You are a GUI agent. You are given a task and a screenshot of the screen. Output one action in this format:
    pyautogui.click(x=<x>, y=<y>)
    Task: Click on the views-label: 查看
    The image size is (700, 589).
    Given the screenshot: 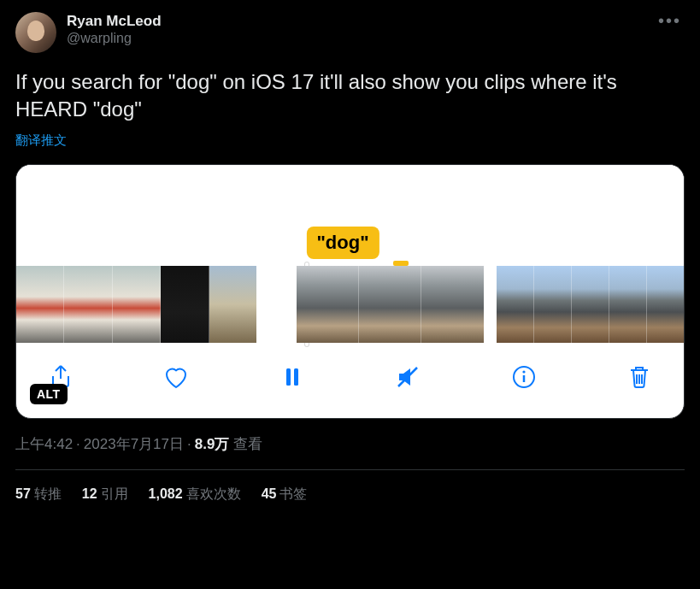 What is the action you would take?
    pyautogui.click(x=248, y=445)
    